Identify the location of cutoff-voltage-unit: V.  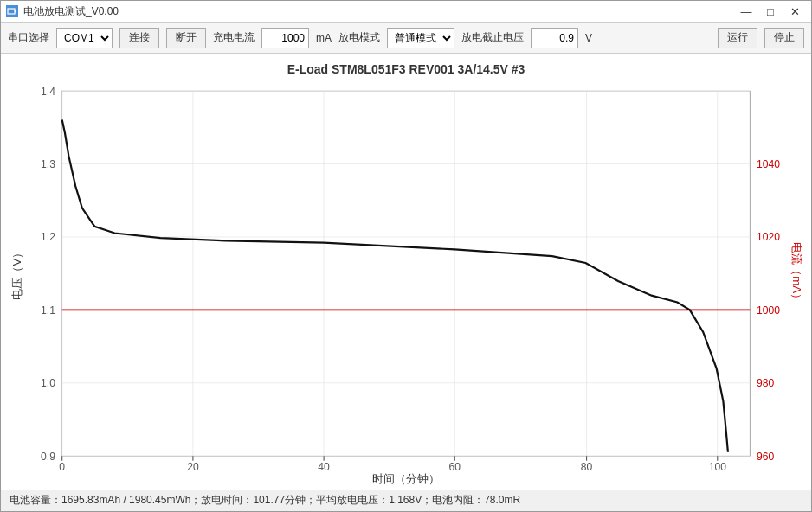
(589, 38).